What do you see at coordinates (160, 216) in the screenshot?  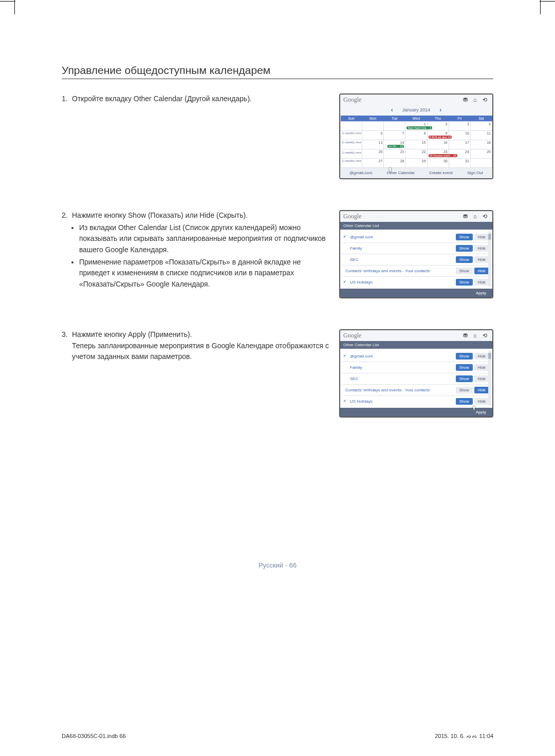 I see `step2-text: Нажмите кнопку Show (Показать) или Hide …` at bounding box center [160, 216].